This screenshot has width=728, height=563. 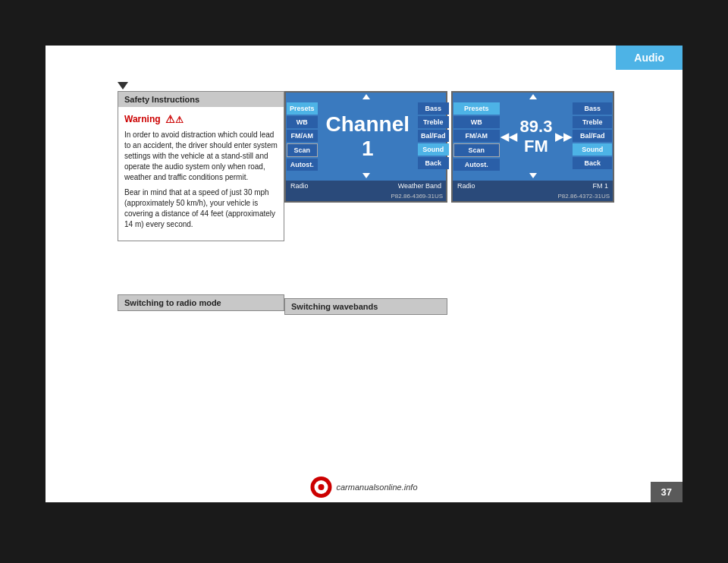 I want to click on watermark-icon-inner, so click(x=321, y=487).